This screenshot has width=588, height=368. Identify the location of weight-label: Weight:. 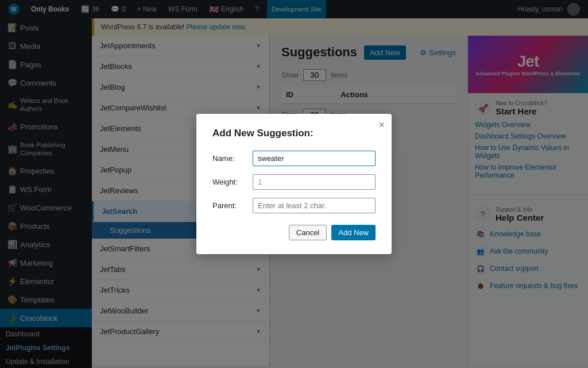
(233, 182).